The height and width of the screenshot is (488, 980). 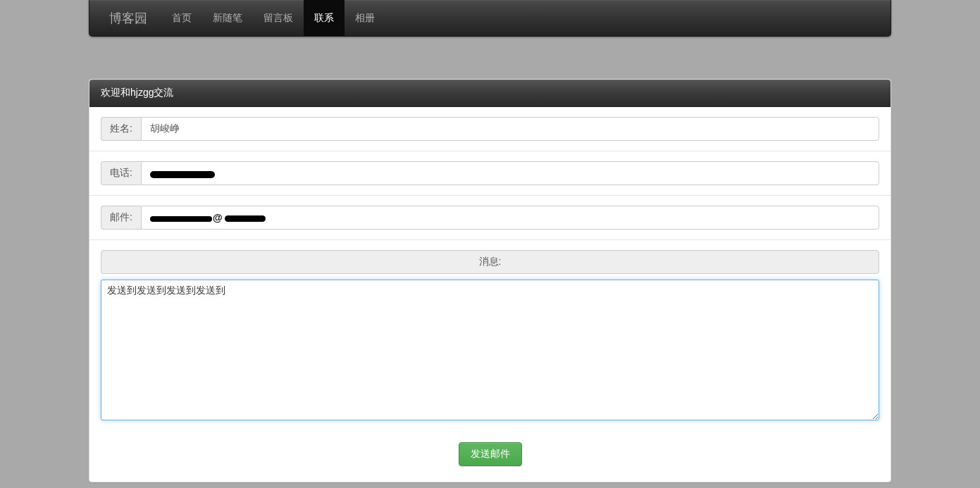 What do you see at coordinates (324, 18) in the screenshot?
I see `nav-contact: 联系` at bounding box center [324, 18].